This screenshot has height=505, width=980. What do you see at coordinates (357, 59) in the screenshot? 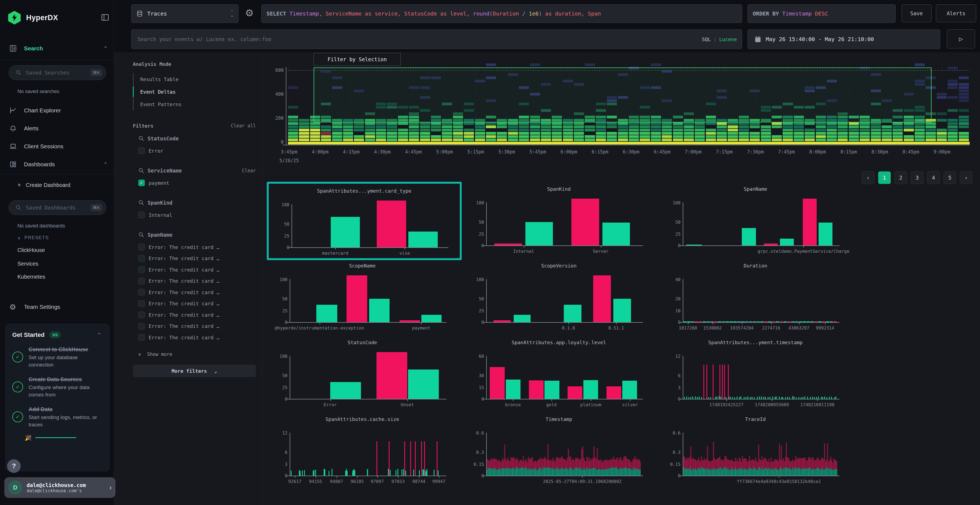
I see `filter-by-selection-button: Filter by Selection` at bounding box center [357, 59].